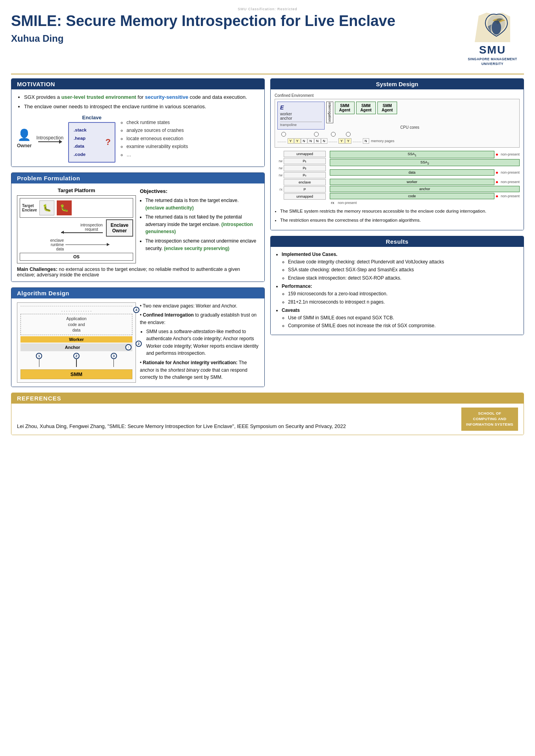 Image resolution: width=535 pixels, height=756 pixels. I want to click on caveat-tcb: Use of SMM in SMILE does not expand SGX …, so click(403, 318).